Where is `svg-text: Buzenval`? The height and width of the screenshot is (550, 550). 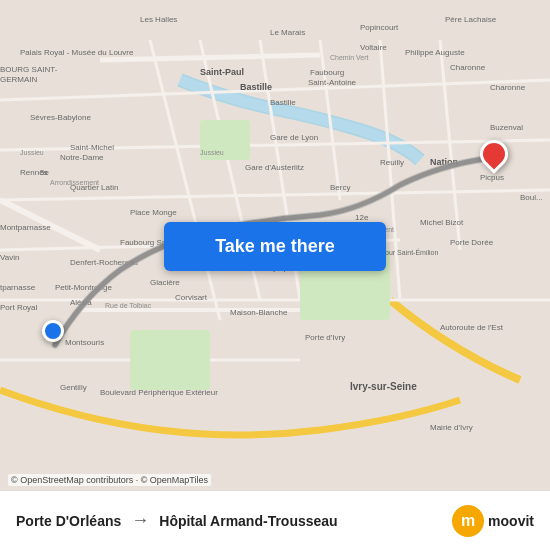 svg-text: Buzenval is located at coordinates (506, 128).